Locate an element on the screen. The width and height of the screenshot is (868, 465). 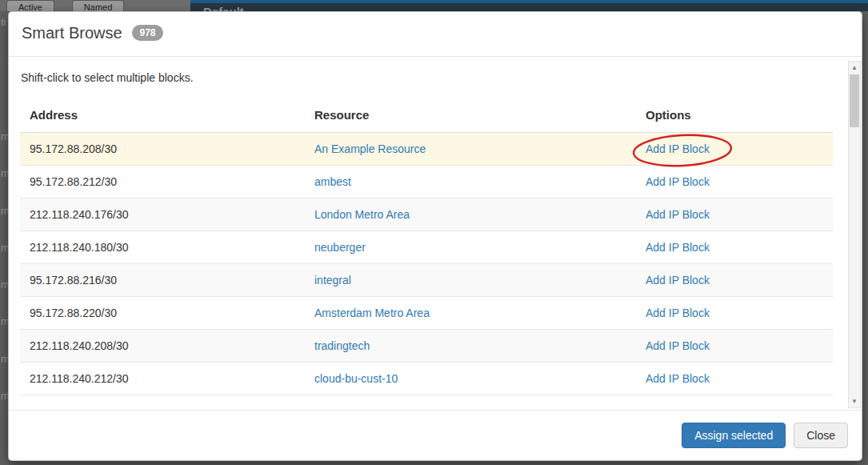
table-row: 95.172.88.212/30 ambest Add IP Block is located at coordinates (426, 182).